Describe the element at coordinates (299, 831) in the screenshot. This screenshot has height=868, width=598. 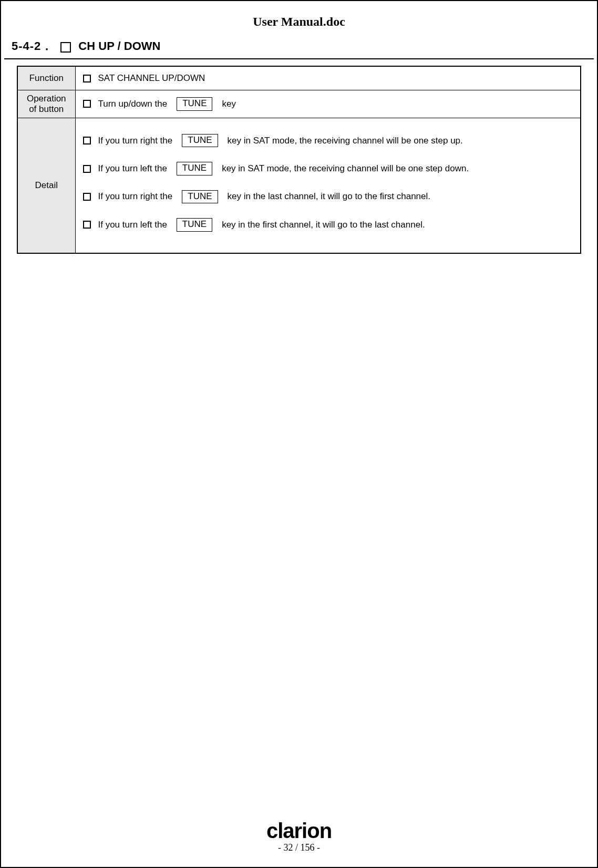
I see `brand-text: clarion` at that location.